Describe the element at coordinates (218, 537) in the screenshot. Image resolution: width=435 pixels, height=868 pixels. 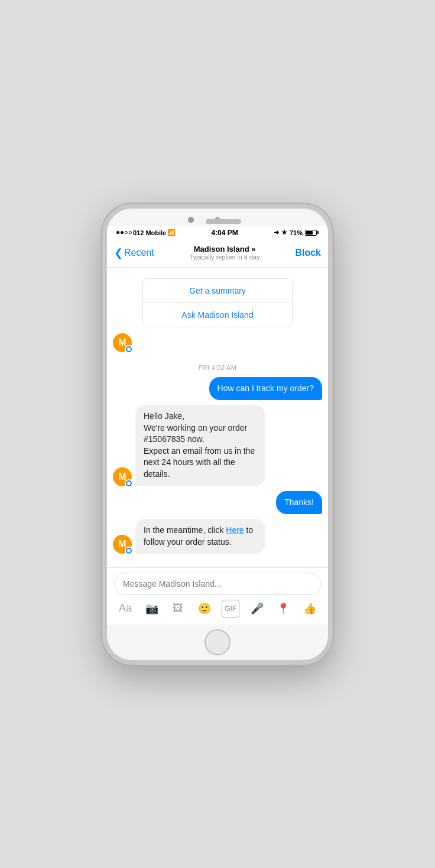
I see `message-row: M In the meantime, click Here to follow …` at that location.